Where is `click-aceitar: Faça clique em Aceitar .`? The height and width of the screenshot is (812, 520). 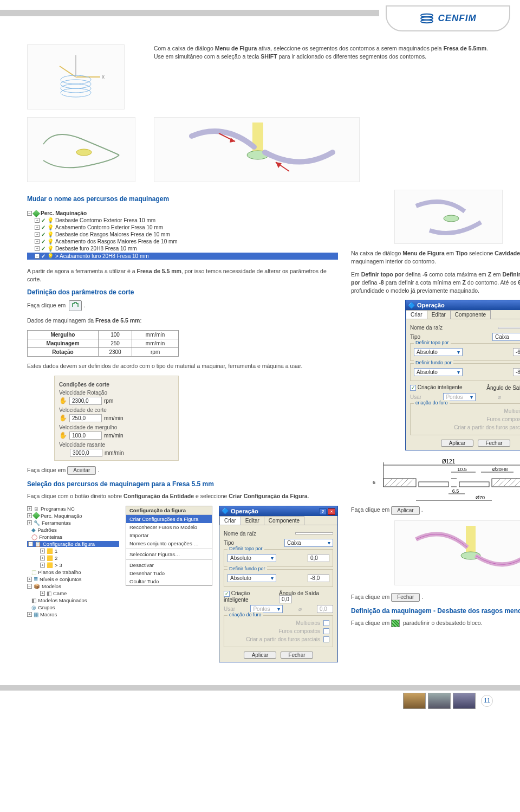 click-aceitar: Faça clique em Aceitar . is located at coordinates (183, 471).